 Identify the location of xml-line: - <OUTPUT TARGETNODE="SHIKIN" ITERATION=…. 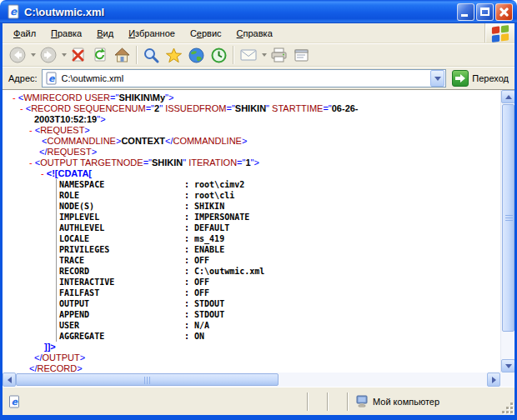
(252, 163).